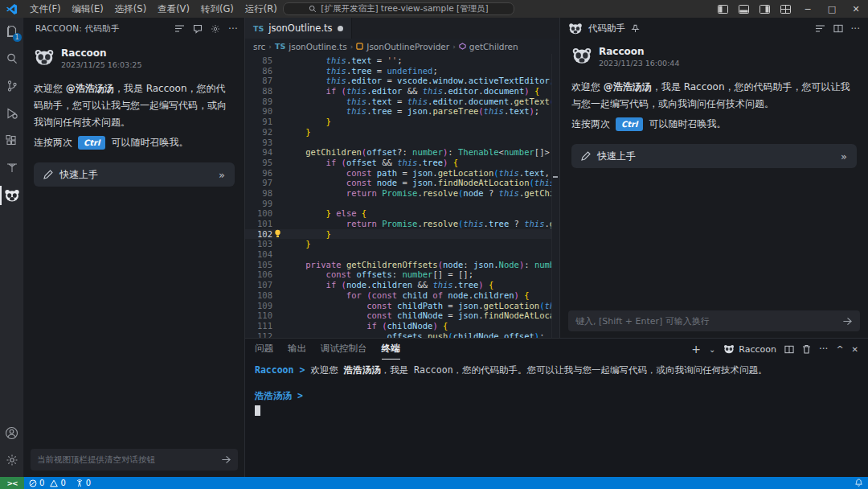 The width and height of the screenshot is (868, 489). What do you see at coordinates (174, 9) in the screenshot?
I see `menu-item-3: 查看(V)` at bounding box center [174, 9].